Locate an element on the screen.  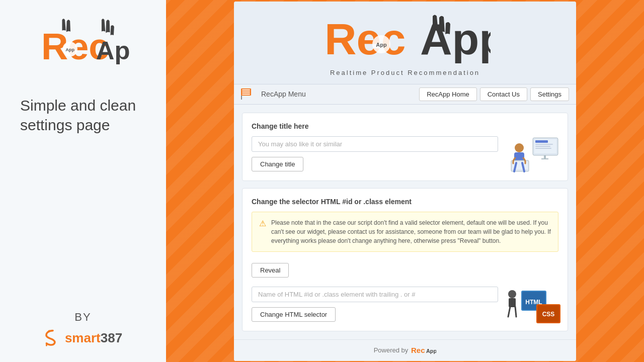
sidebar-logo-container: Rec App App is located at coordinates (83, 48).